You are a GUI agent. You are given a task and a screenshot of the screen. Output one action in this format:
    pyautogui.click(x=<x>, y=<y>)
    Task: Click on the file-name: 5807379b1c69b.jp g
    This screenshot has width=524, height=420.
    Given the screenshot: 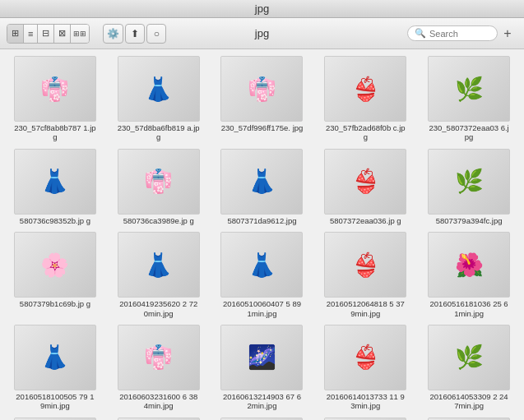 What is the action you would take?
    pyautogui.click(x=55, y=304)
    